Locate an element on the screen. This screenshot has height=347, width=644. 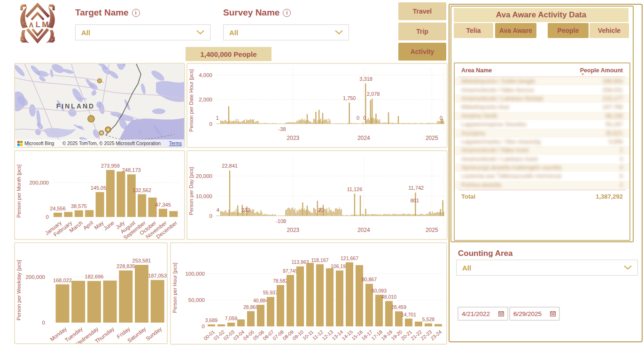
svg-text: 10-11 is located at coordinates (308, 335).